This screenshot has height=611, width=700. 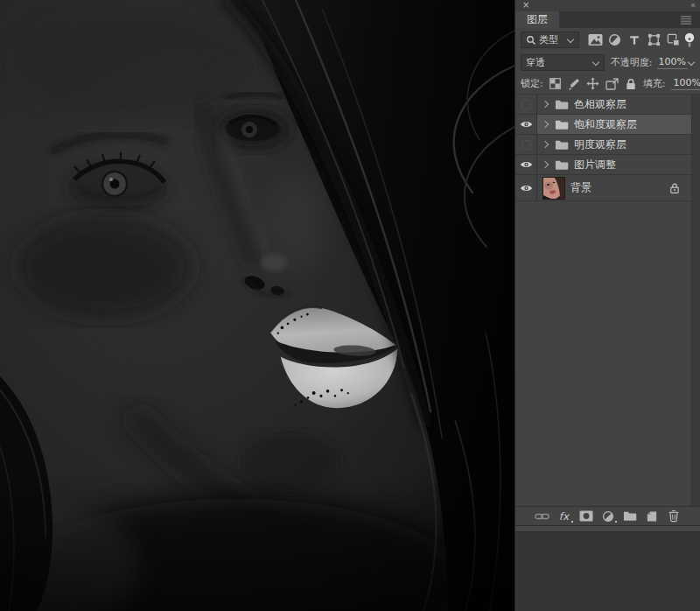 What do you see at coordinates (690, 40) in the screenshot?
I see `filter-toggle` at bounding box center [690, 40].